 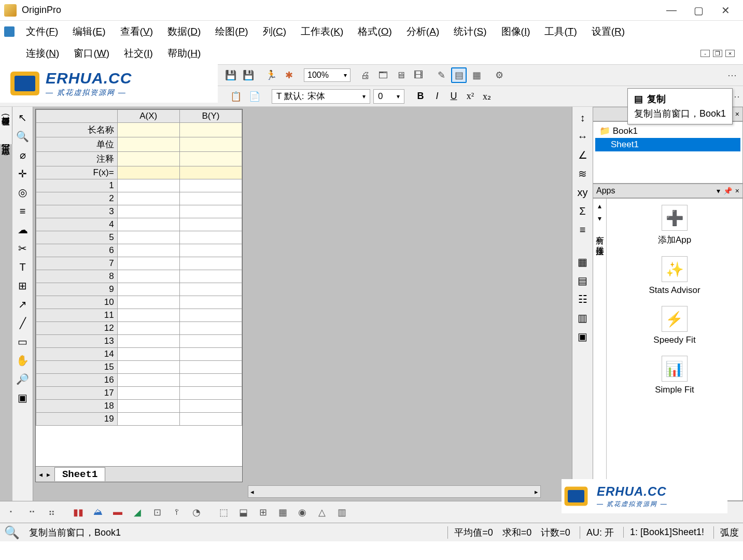 What do you see at coordinates (476, 75) in the screenshot?
I see `panel-icon: ▦` at bounding box center [476, 75].